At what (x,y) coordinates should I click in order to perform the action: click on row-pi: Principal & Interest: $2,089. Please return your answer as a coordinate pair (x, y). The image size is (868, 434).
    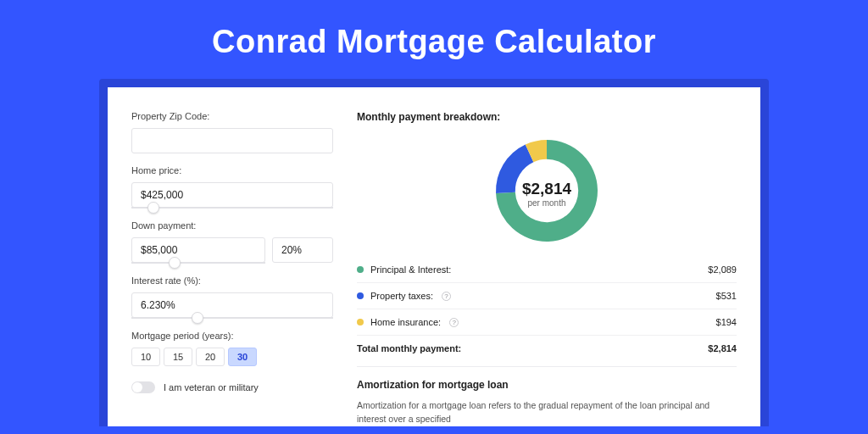
    Looking at the image, I should click on (547, 270).